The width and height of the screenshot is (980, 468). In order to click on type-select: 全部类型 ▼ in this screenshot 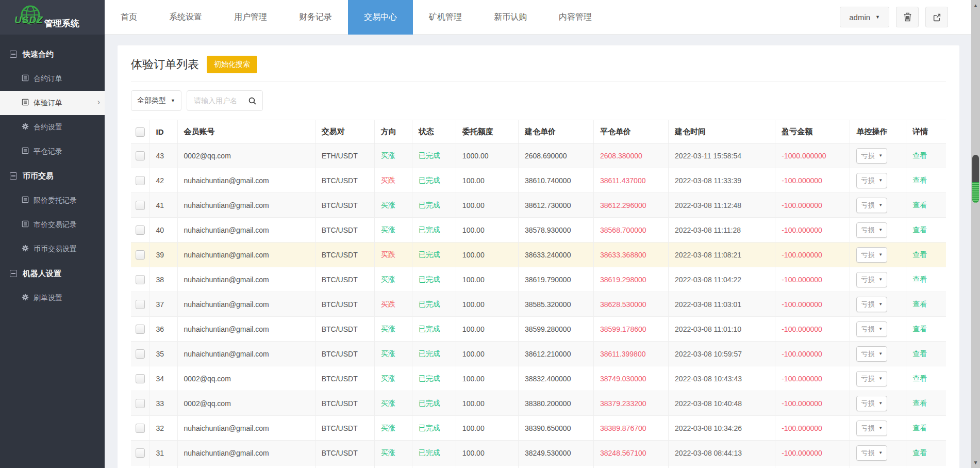, I will do `click(156, 101)`.